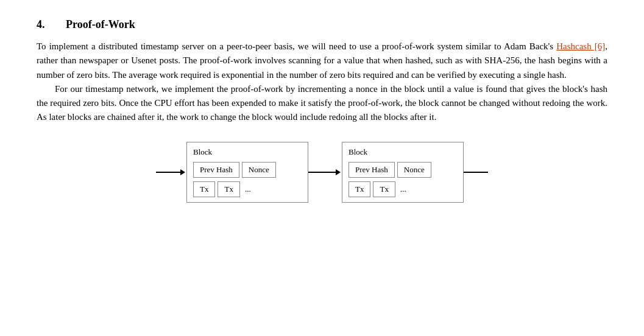 Image resolution: width=644 pixels, height=336 pixels. I want to click on paragraph-2: For our timestamp network, we implement …, so click(322, 103).